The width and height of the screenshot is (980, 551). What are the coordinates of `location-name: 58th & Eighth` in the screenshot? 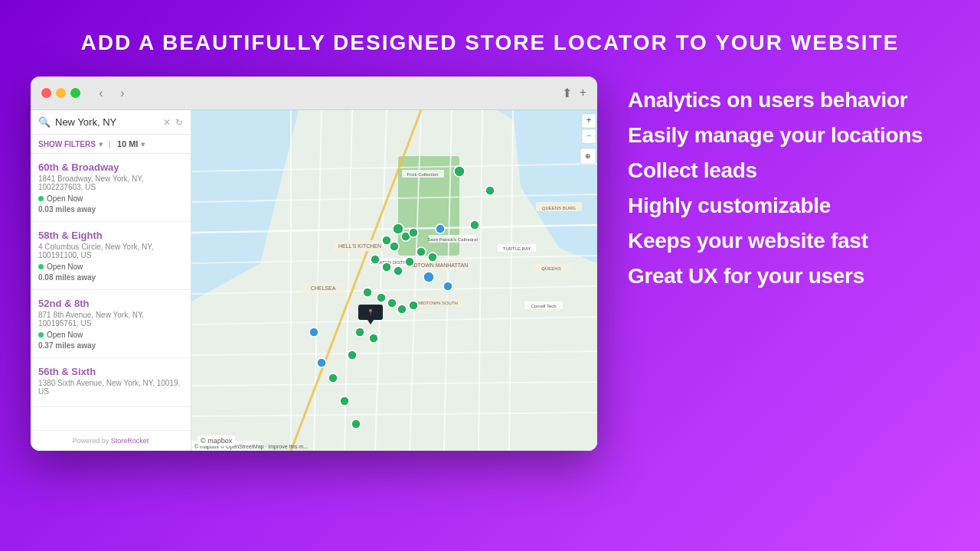 It's located at (110, 236).